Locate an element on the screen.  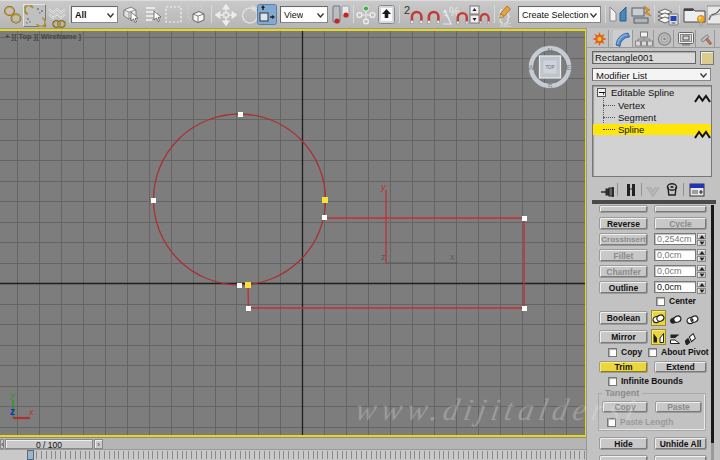
svg-text: E is located at coordinates (570, 68).